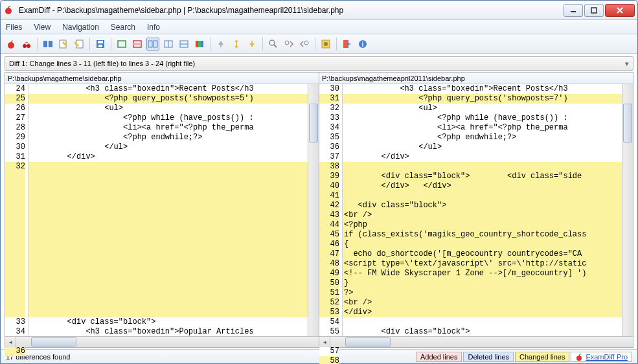 This screenshot has height=364, width=638. I want to click on view-vertical-icon, so click(168, 44).